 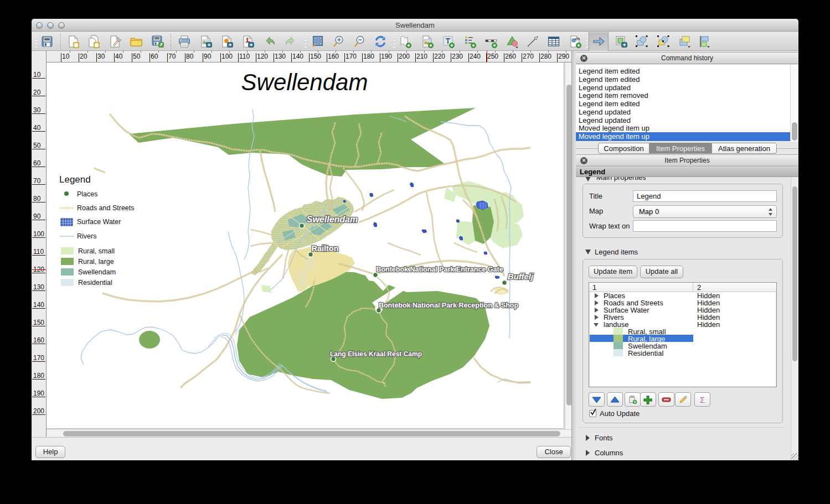 What do you see at coordinates (96, 262) in the screenshot?
I see `svg-text: Rural, large` at bounding box center [96, 262].